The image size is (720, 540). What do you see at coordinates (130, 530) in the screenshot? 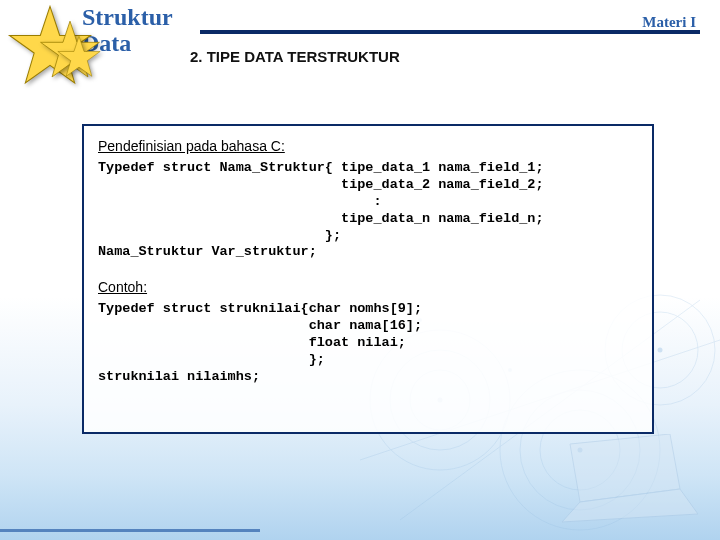
I see `bottom-accent-bar` at bounding box center [130, 530].